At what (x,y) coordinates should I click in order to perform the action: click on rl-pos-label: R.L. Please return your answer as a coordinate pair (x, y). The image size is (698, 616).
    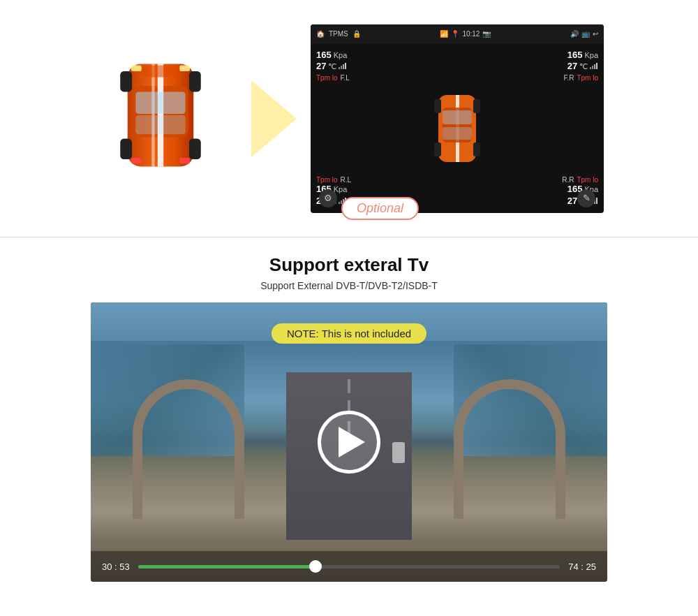
    Looking at the image, I should click on (346, 180).